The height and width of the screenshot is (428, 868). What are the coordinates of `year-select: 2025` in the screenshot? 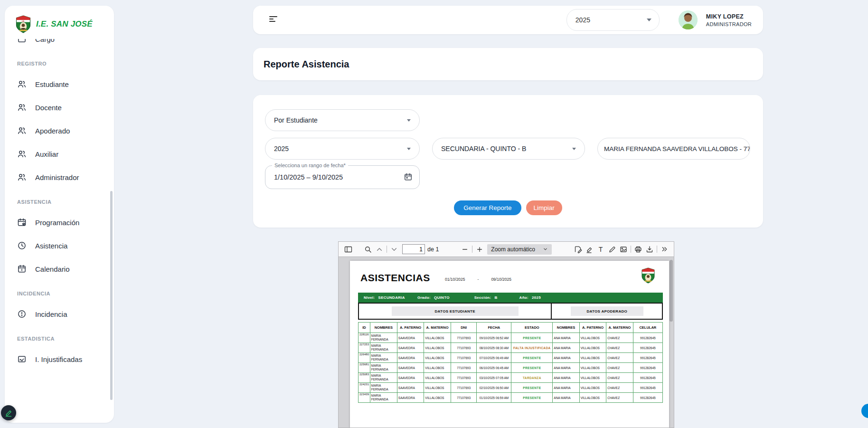 It's located at (613, 20).